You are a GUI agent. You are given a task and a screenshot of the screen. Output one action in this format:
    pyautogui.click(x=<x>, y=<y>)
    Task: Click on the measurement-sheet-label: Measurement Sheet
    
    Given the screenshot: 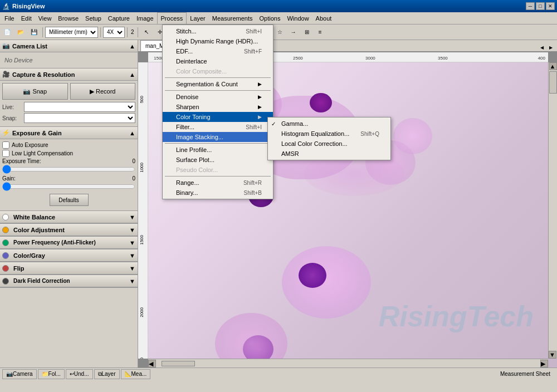 What is the action you would take?
    pyautogui.click(x=525, y=374)
    